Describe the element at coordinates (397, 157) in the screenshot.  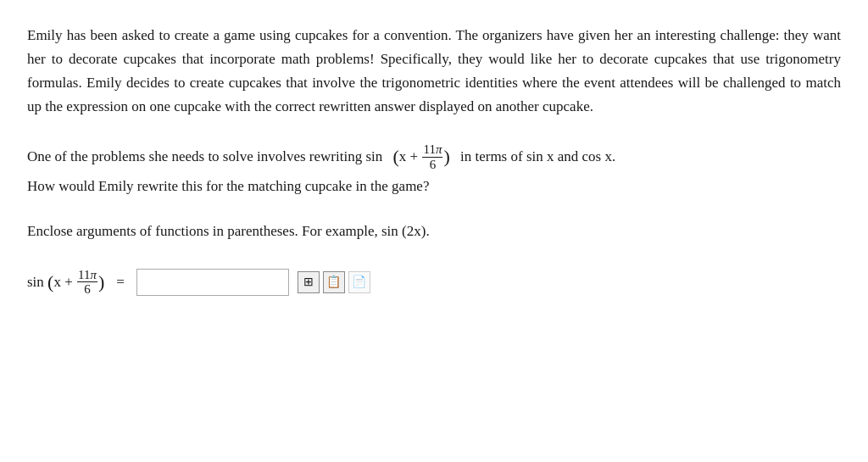
I see `problem-paren-open: (` at that location.